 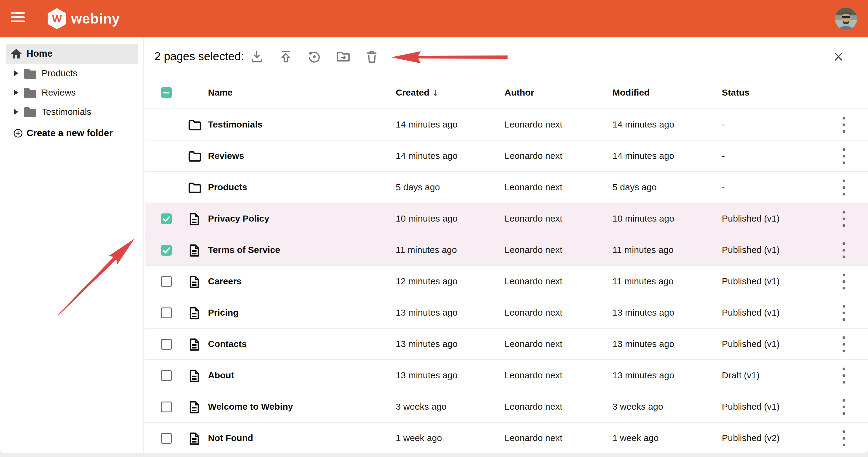 What do you see at coordinates (427, 375) in the screenshot?
I see `cell-created: 13 minutes ago` at bounding box center [427, 375].